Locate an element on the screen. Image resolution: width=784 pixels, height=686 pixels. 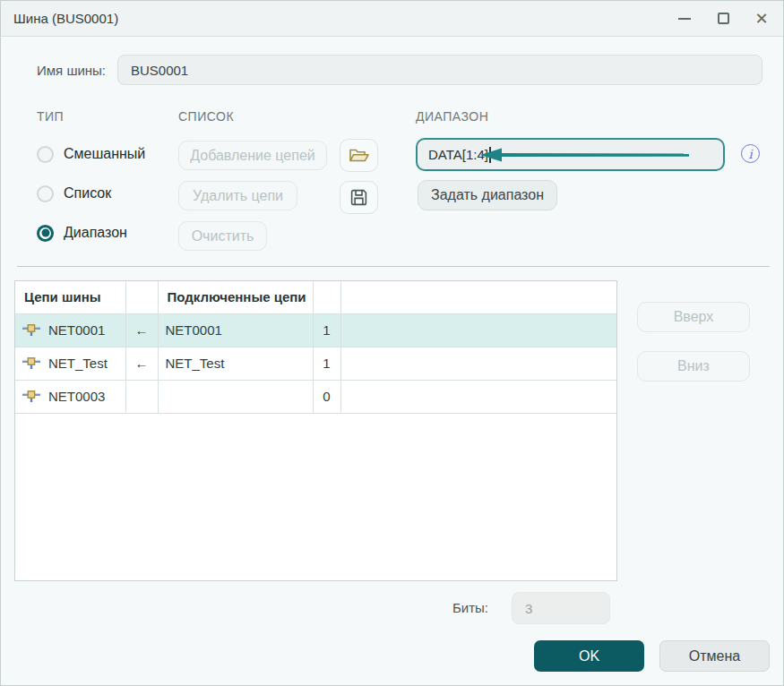
list-section-label: СПИСОК is located at coordinates (206, 116).